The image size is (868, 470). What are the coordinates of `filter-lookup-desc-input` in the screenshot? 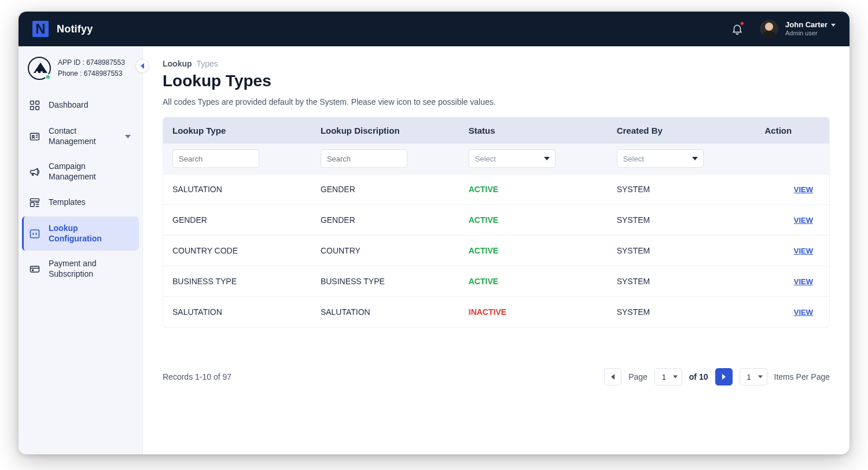 It's located at (364, 159).